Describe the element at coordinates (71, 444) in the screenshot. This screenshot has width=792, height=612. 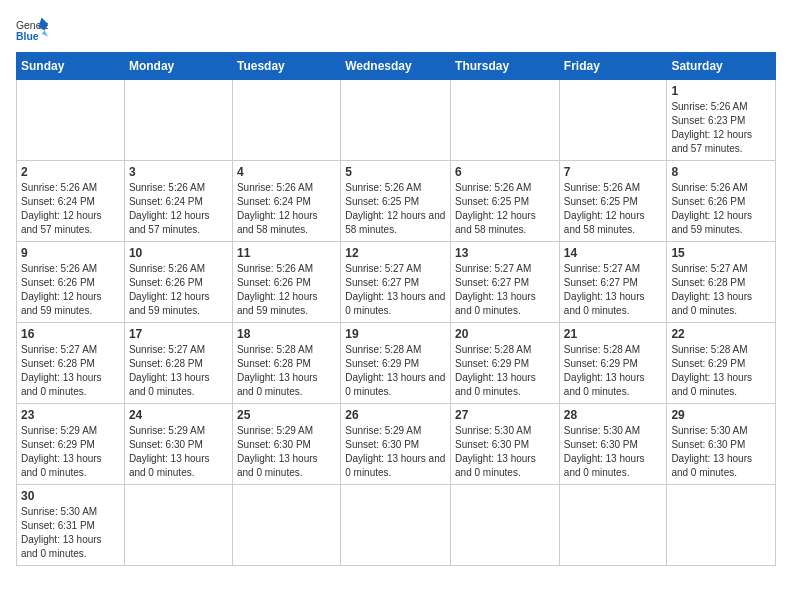
I see `calendar-cell: 23Sunrise: 5:29 AM Sunset: 6:29 PM Dayli…` at that location.